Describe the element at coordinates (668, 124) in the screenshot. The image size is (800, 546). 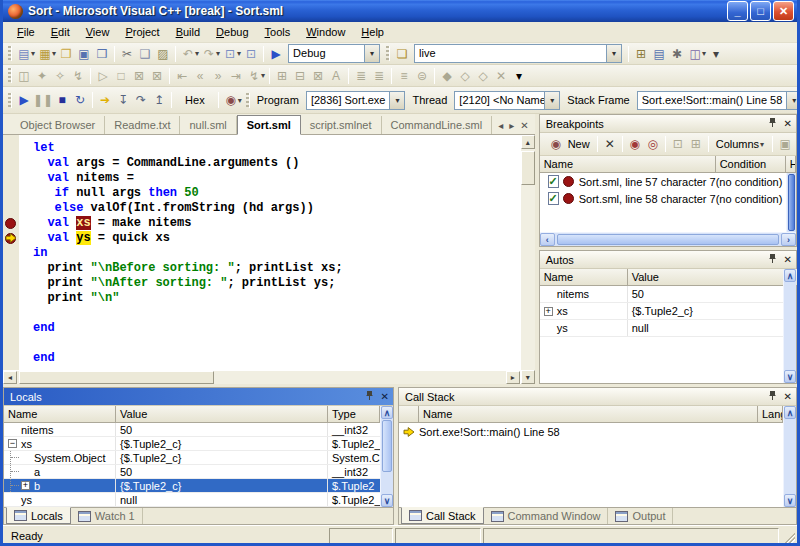
I see `breakpoints-title: Breakpoints ✕` at that location.